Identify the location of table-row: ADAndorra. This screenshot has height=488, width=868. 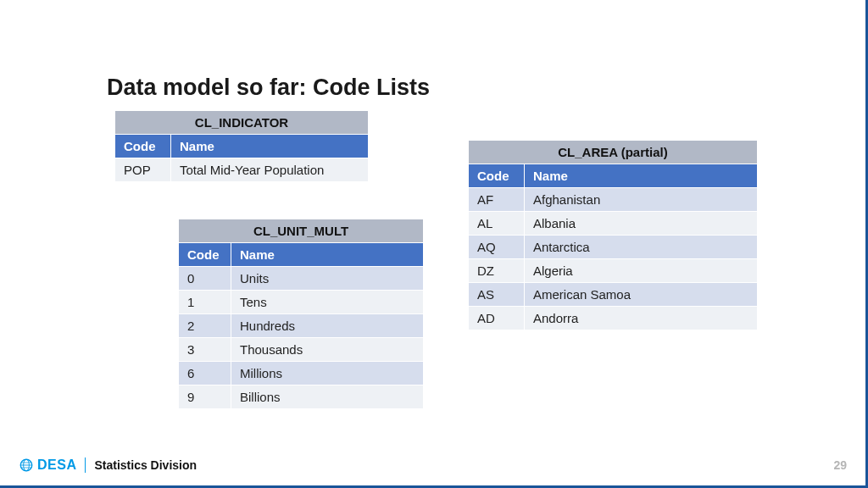
(614, 319).